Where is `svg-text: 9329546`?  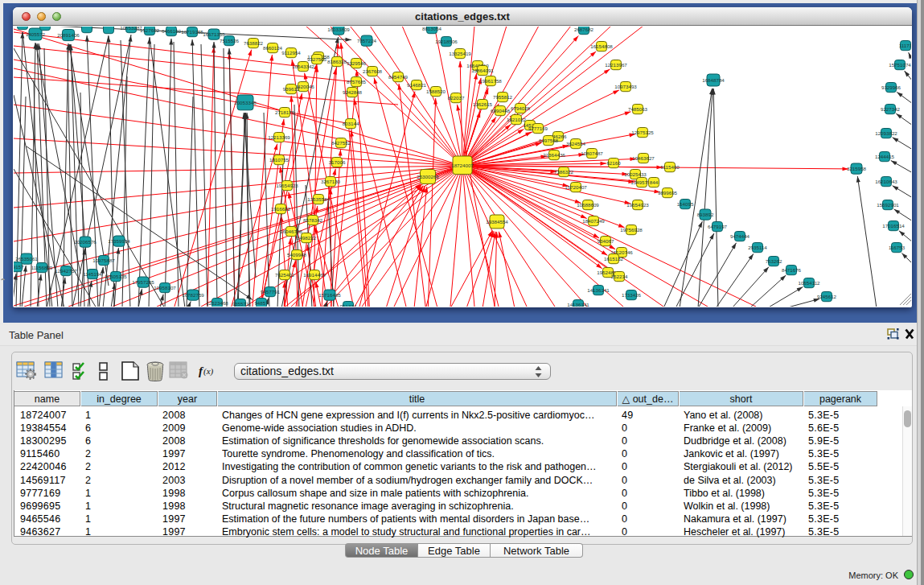 svg-text: 9329546 is located at coordinates (357, 63).